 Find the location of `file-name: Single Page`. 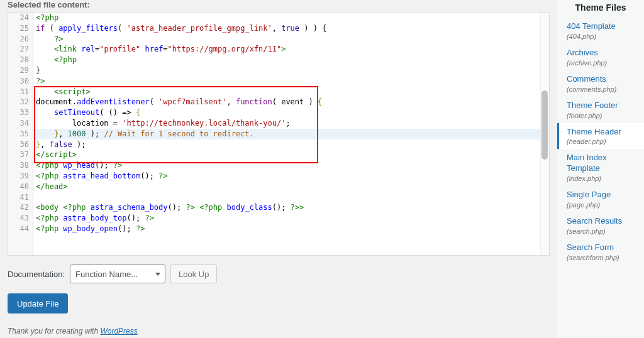

file-name: Single Page is located at coordinates (602, 195).